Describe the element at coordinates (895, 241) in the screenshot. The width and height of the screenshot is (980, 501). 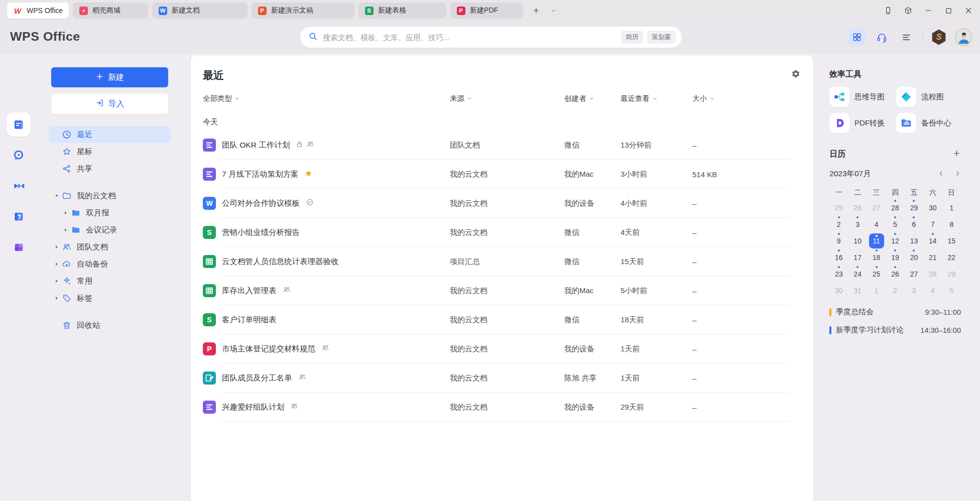
I see `calendar-day: 12` at that location.